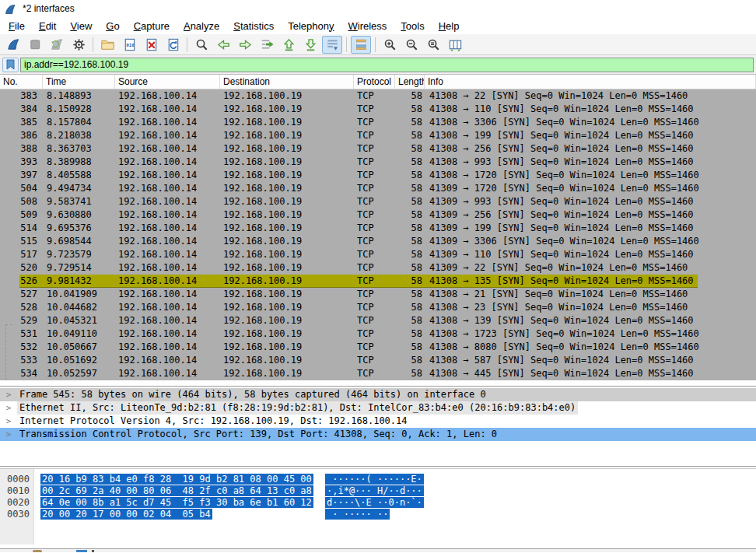  Describe the element at coordinates (22, 82) in the screenshot. I see `column-header-no: No.` at that location.